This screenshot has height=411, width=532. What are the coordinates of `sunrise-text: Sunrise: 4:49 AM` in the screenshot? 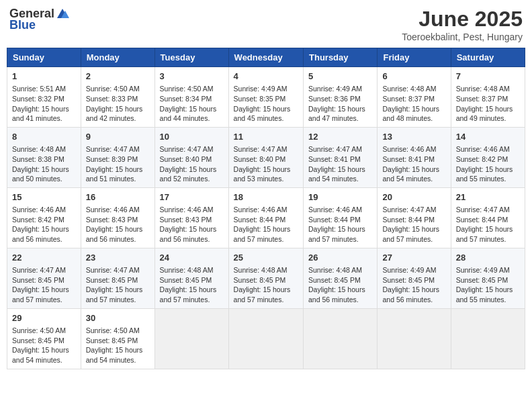 It's located at (340, 89).